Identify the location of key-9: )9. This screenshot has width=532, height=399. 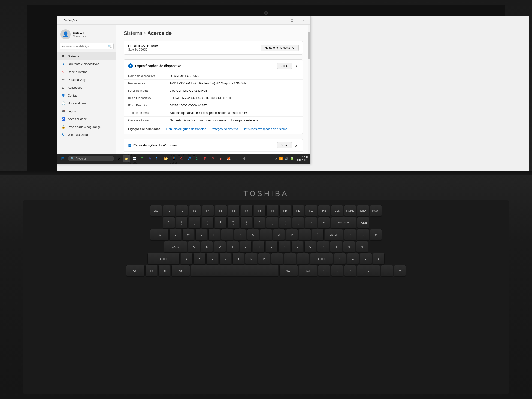
(285, 223).